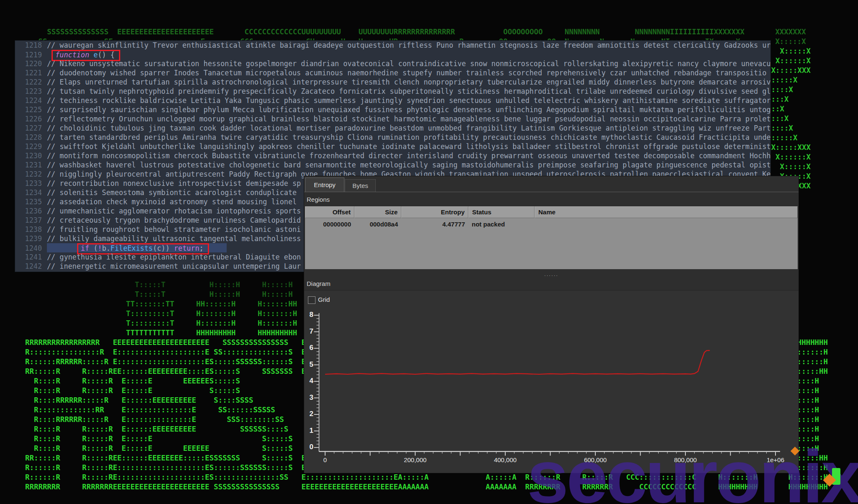 This screenshot has height=504, width=858. What do you see at coordinates (31, 165) in the screenshot?
I see `line-number: 1231` at bounding box center [31, 165].